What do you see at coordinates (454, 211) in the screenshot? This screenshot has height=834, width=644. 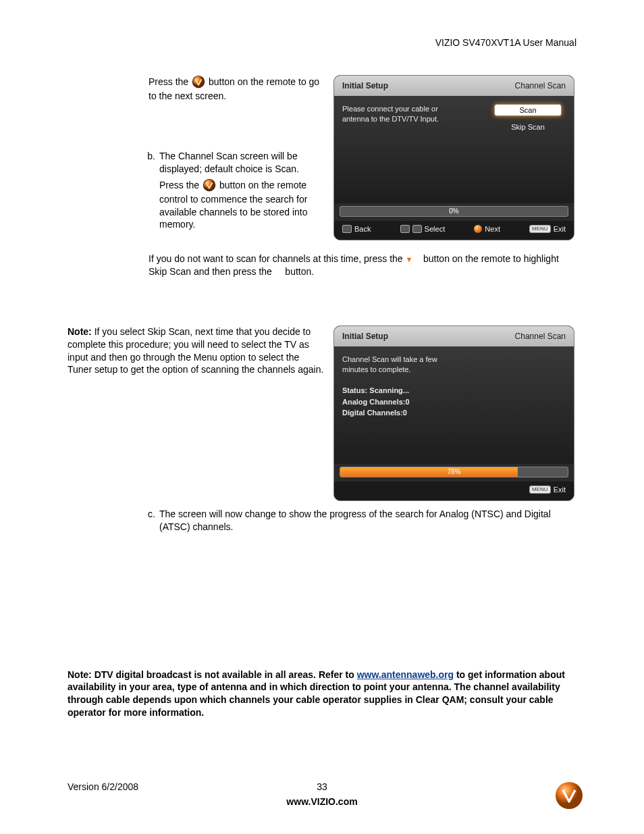 I see `progress-bar: 0%` at bounding box center [454, 211].